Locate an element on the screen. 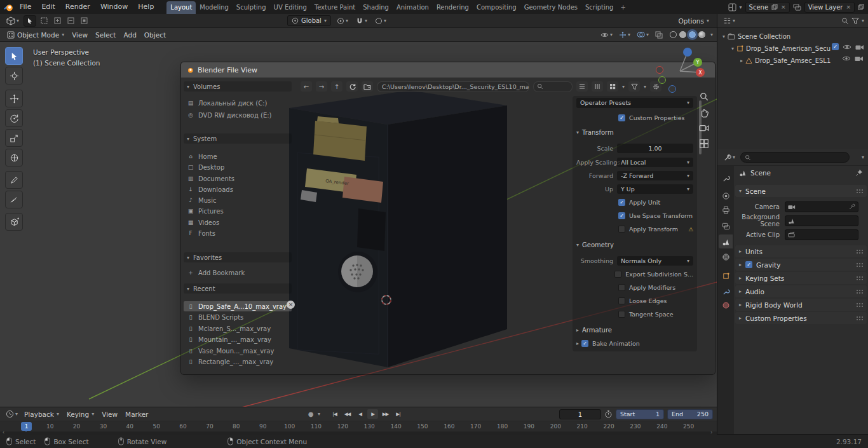 This screenshot has width=868, height=448. copy-icon is located at coordinates (775, 7).